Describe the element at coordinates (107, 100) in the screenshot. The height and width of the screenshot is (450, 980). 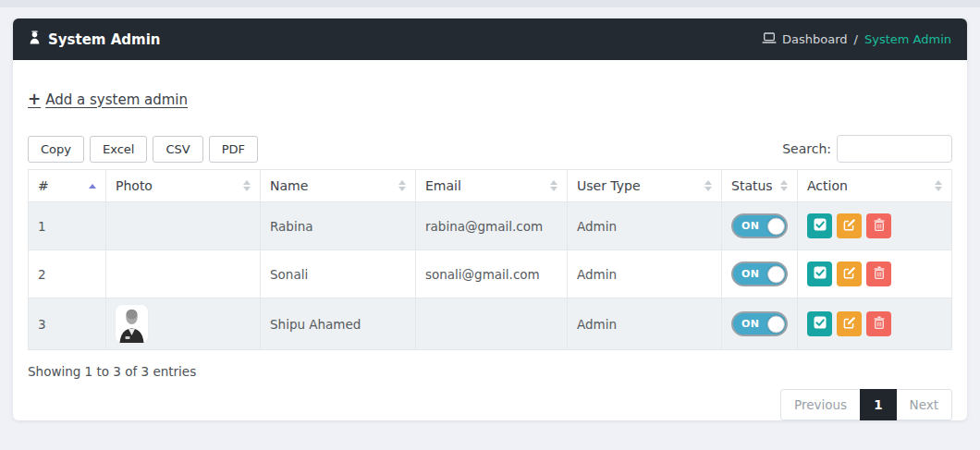
I see `add-admin-link: + Add a system admin` at that location.